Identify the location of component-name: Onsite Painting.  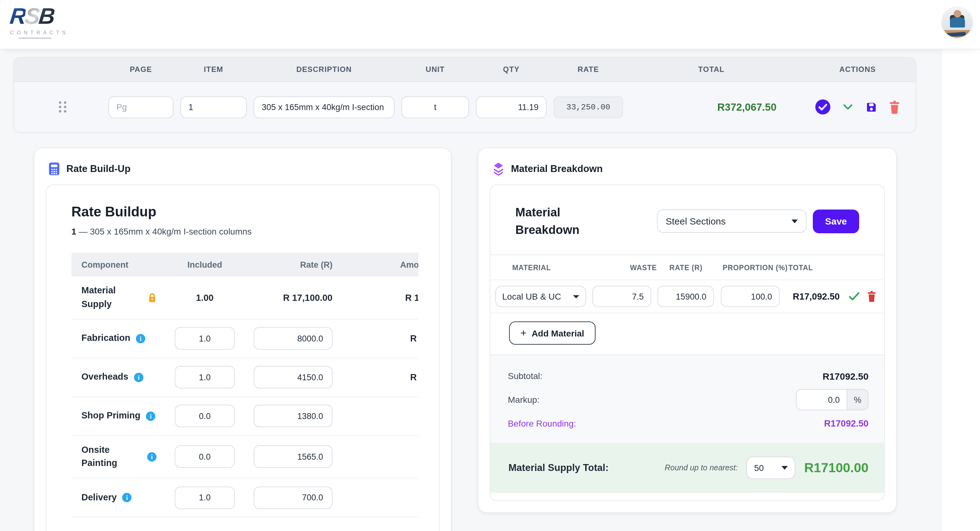
(111, 457).